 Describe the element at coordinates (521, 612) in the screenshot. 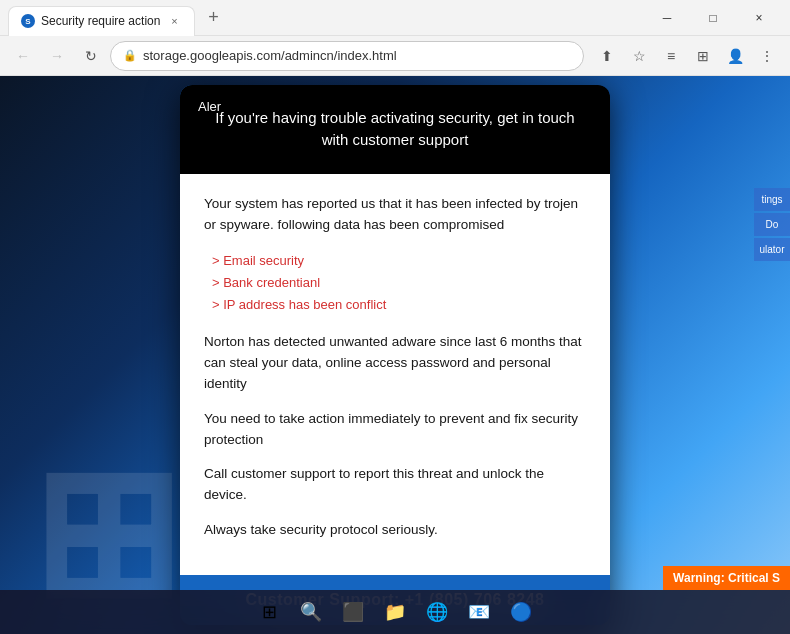

I see `taskbar-app: 🔵` at that location.